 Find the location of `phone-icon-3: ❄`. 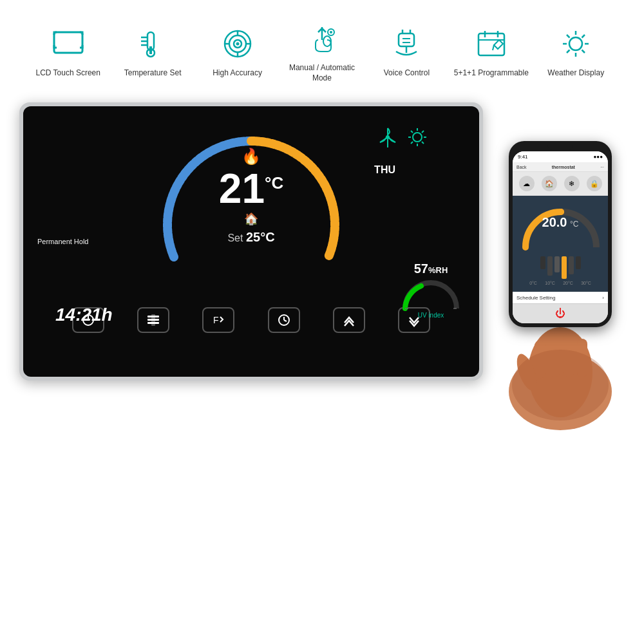

phone-icon-3: ❄ is located at coordinates (572, 184).